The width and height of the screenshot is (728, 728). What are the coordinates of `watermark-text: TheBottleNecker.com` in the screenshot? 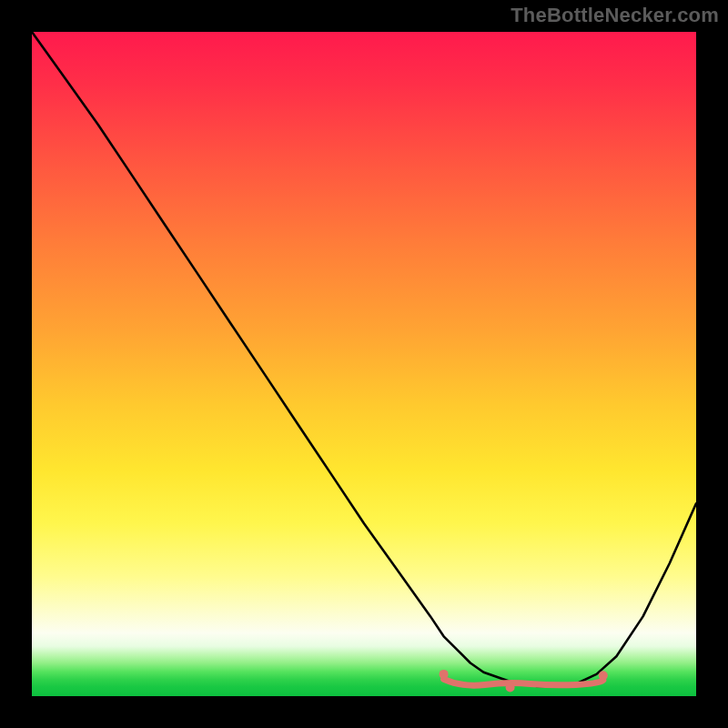 It's located at (615, 15).